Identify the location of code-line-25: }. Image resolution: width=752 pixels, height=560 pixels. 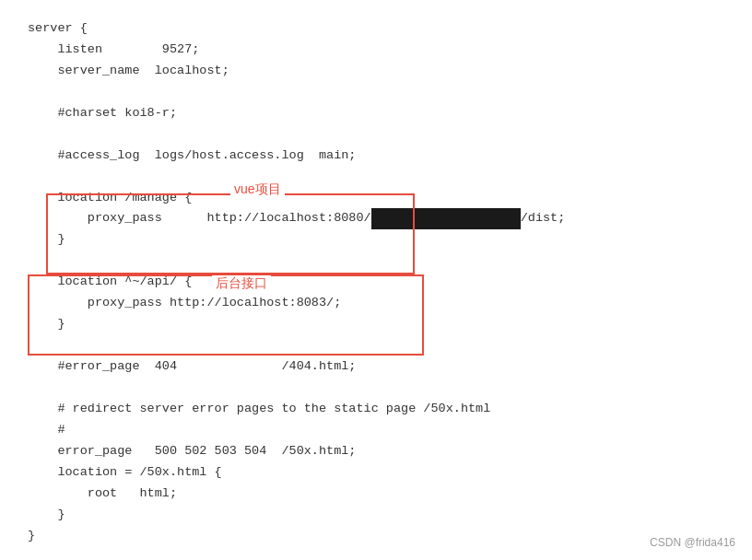
(376, 536).